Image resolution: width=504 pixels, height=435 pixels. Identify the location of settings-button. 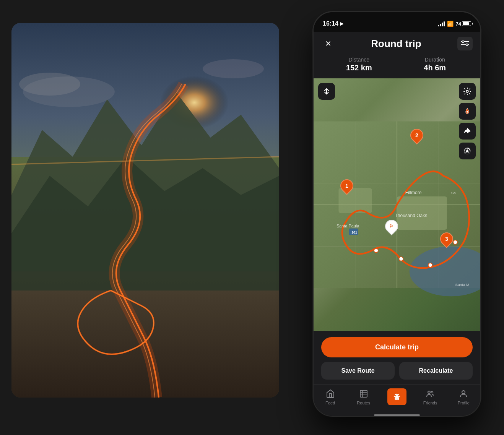
(467, 91).